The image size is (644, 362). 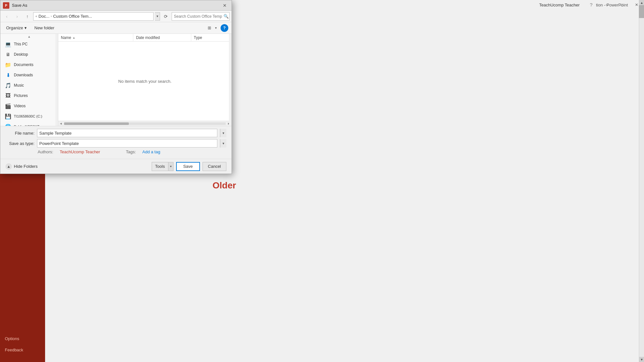 I want to click on sidebar-label-local-disk: TI10658600C (C:), so click(x=28, y=116).